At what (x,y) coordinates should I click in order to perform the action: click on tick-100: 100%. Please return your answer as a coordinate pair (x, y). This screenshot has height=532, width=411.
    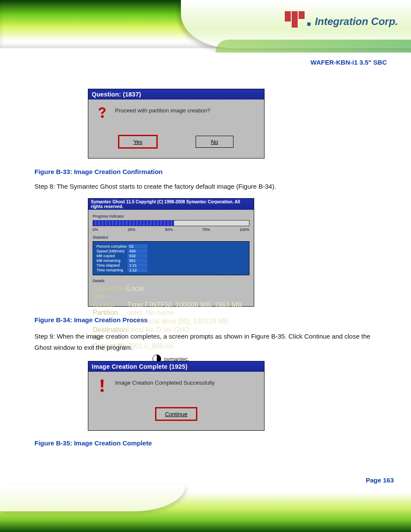
    Looking at the image, I should click on (245, 230).